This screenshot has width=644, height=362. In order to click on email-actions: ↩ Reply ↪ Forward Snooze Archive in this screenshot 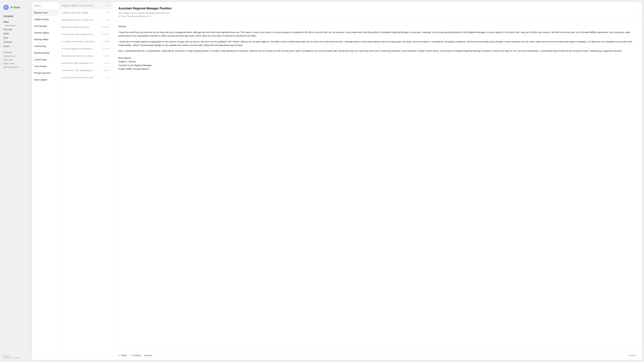, I will do `click(377, 355)`.